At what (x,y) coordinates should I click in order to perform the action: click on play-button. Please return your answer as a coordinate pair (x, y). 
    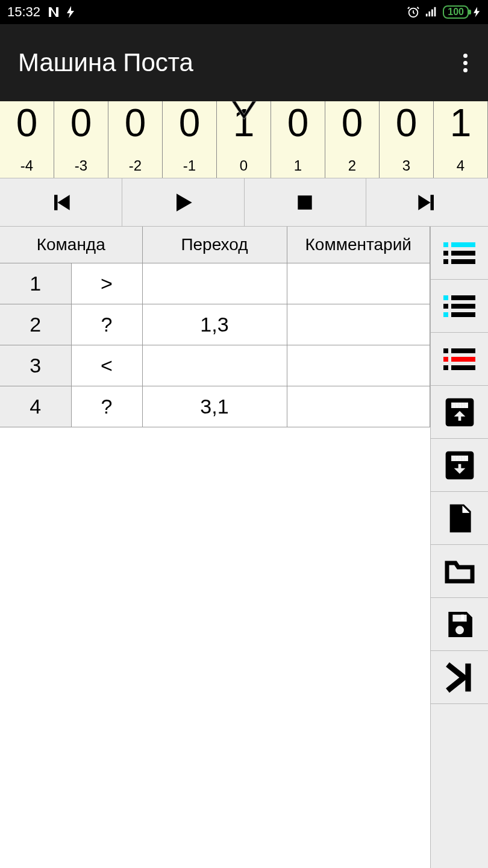
    Looking at the image, I should click on (183, 203).